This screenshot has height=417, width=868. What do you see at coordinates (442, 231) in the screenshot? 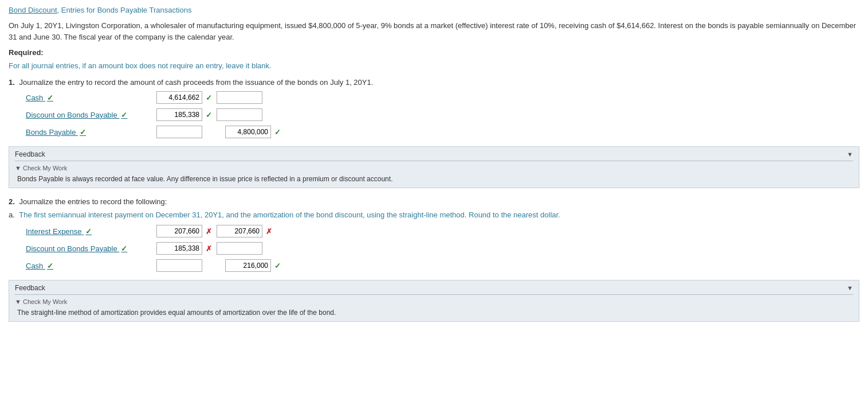
I see `table-row: Interest Expense ✓ ✗ ✗` at bounding box center [442, 231].